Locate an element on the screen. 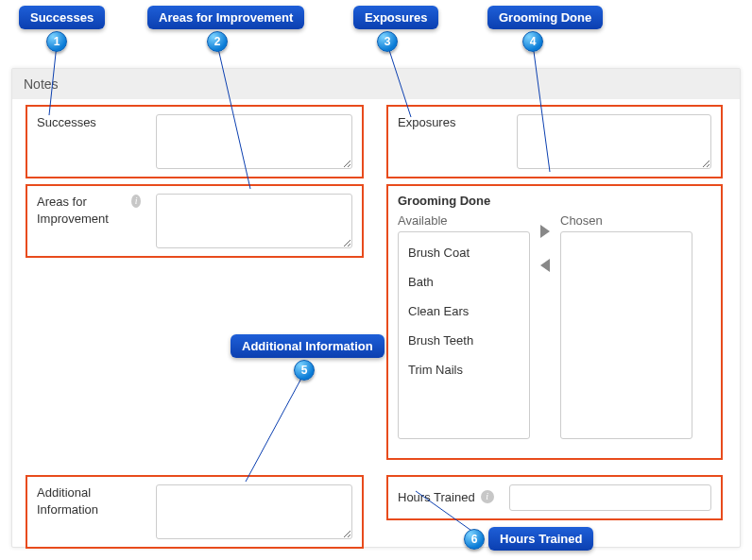 Image resolution: width=752 pixels, height=560 pixels. grooming-title: Grooming Done is located at coordinates (555, 200).